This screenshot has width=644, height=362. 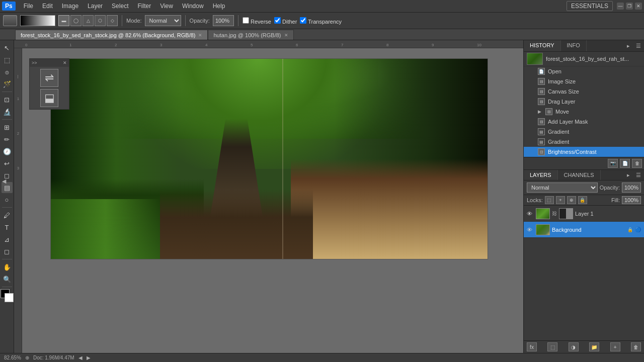 I want to click on opacity-input-layers, so click(x=631, y=188).